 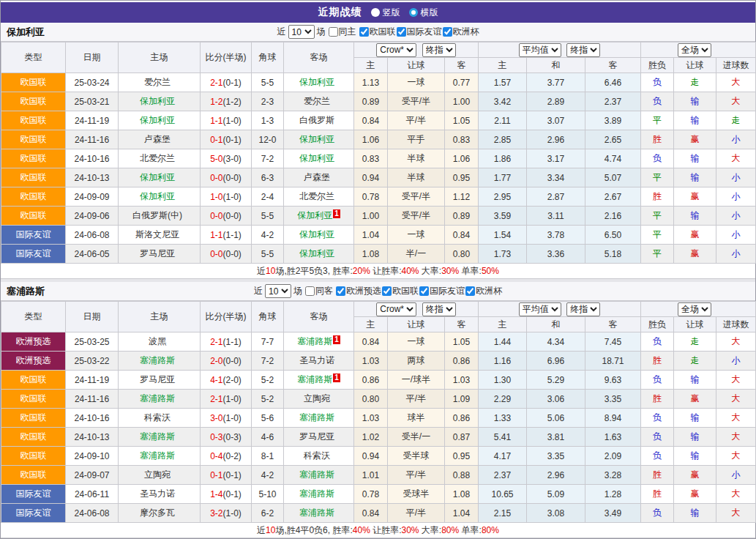 I want to click on handicap-odds-group: Crow* 终指, so click(x=416, y=309).